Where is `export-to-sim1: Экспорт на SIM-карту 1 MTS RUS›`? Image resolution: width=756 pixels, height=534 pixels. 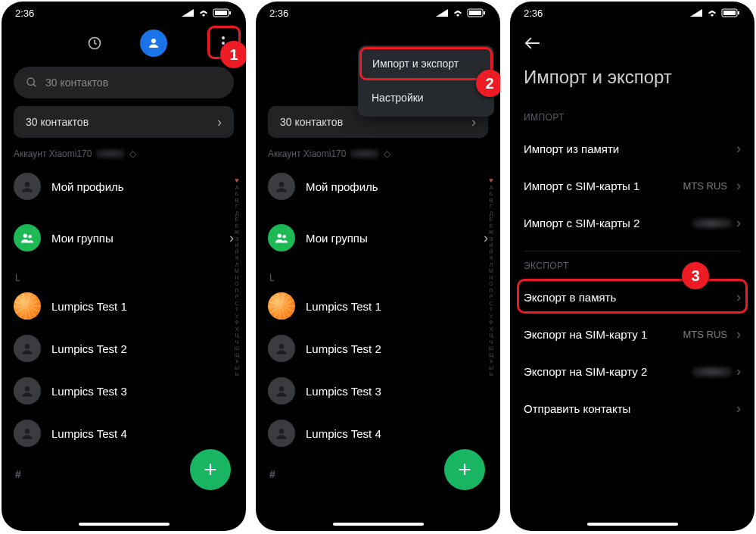 export-to-sim1: Экспорт на SIM-карту 1 MTS RUS› is located at coordinates (633, 335).